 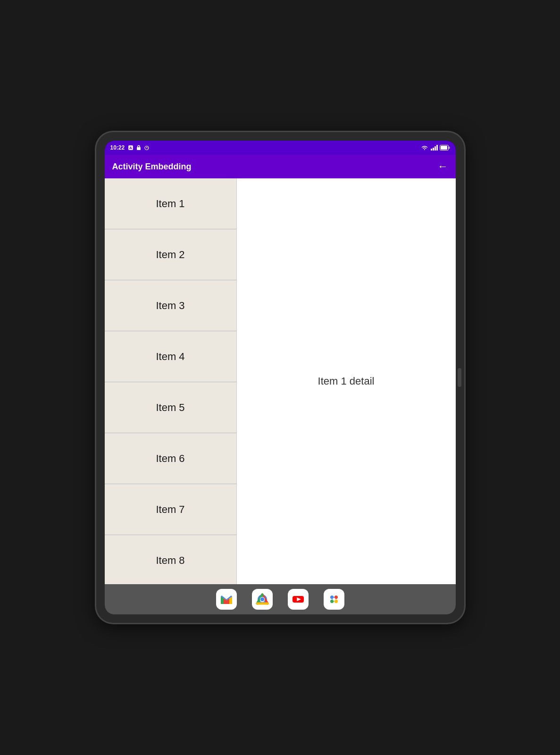 What do you see at coordinates (280, 167) in the screenshot?
I see `app-bar: Activity Embedding ←` at bounding box center [280, 167].